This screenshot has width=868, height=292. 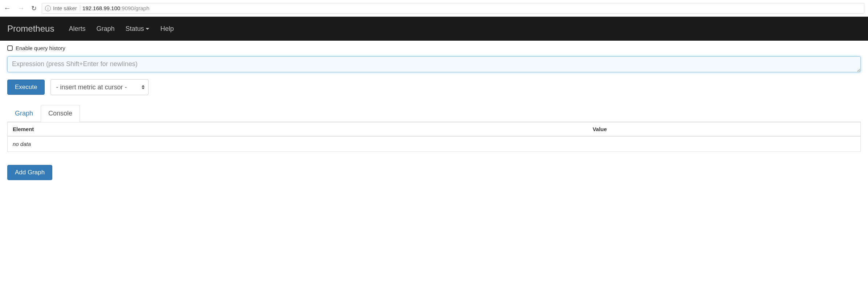 What do you see at coordinates (137, 29) in the screenshot?
I see `nav-status: Status` at bounding box center [137, 29].